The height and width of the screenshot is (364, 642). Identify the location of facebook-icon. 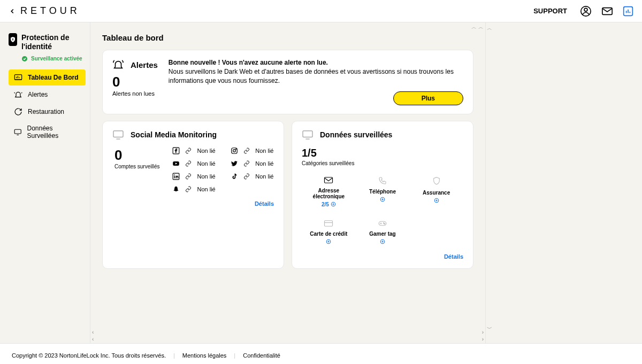
(176, 151).